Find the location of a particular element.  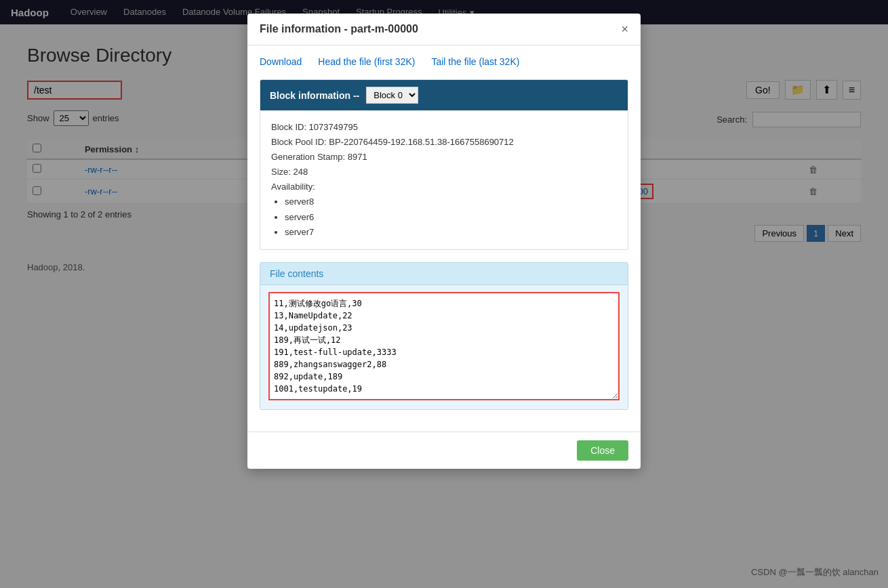

tail-file-link: Tail the file (last 32K) is located at coordinates (475, 62).